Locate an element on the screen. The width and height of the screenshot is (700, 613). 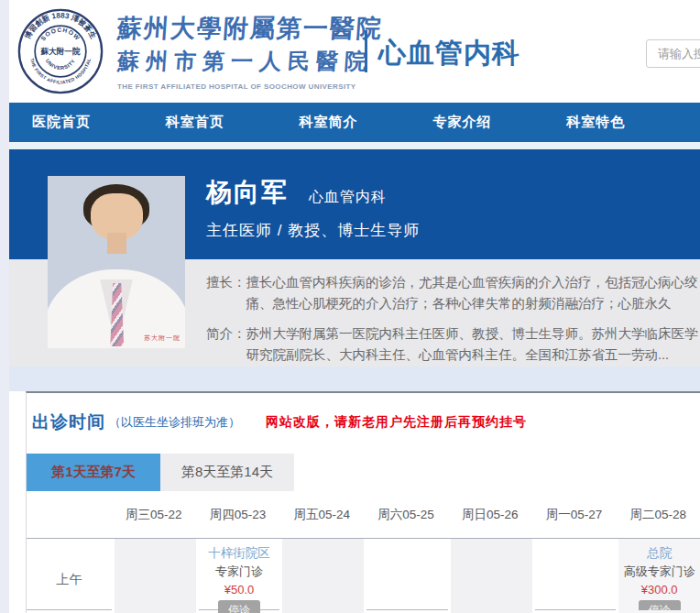
day-header: 周六05-25 is located at coordinates (406, 515).